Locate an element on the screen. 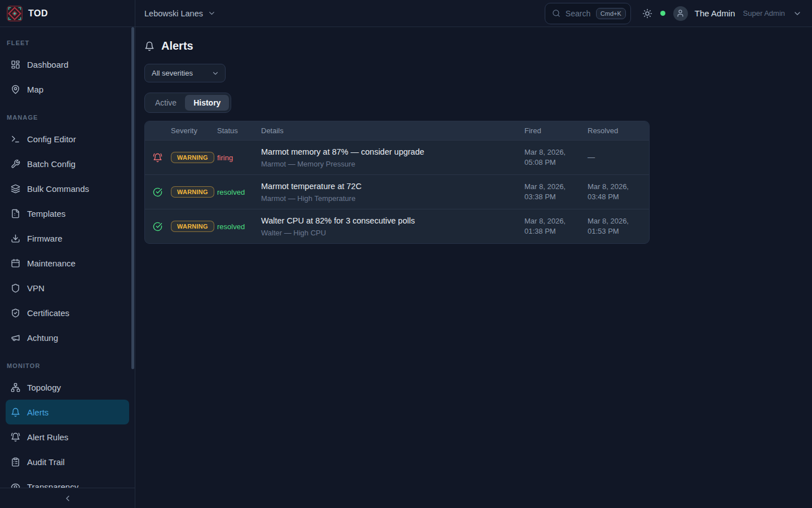 Image resolution: width=812 pixels, height=508 pixels. sidebar-section: MONITOR Topology Alerts Alert Rules Audi… is located at coordinates (68, 423).